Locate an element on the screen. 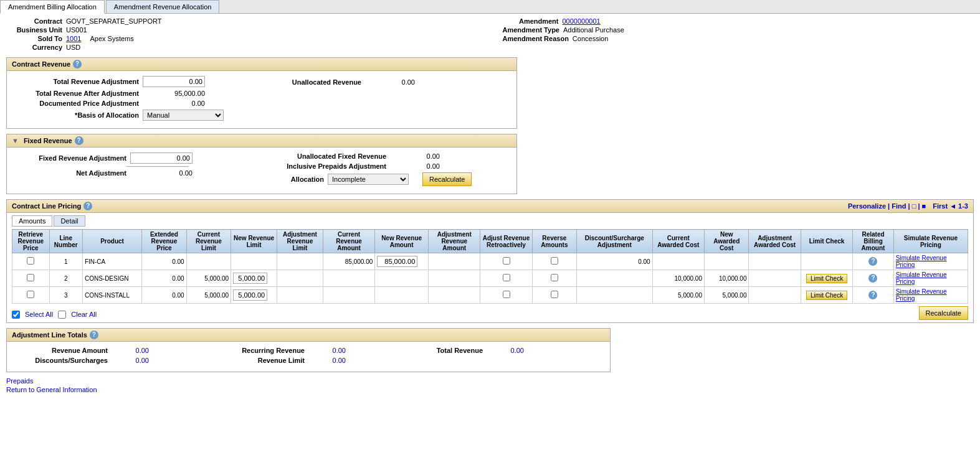 Image resolution: width=980 pixels, height=455 pixels. view-icon-2: ■ is located at coordinates (925, 206).